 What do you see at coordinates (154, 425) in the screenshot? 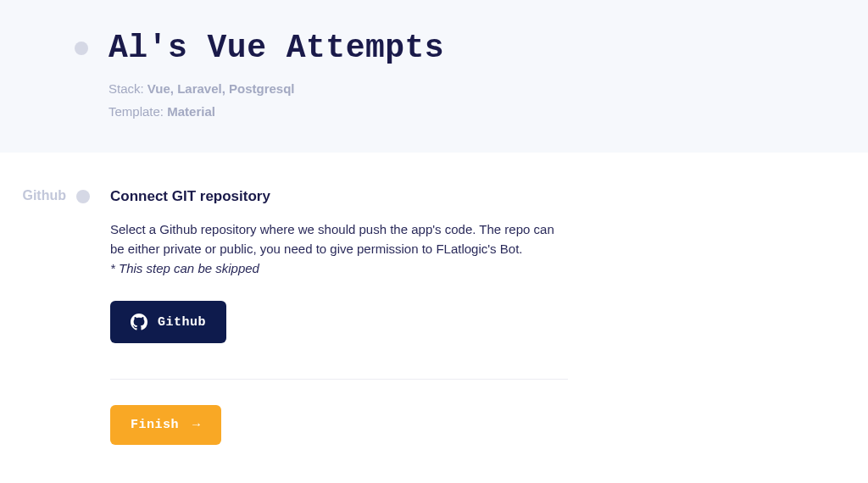
I see `finish-button-label: Finish` at bounding box center [154, 425].